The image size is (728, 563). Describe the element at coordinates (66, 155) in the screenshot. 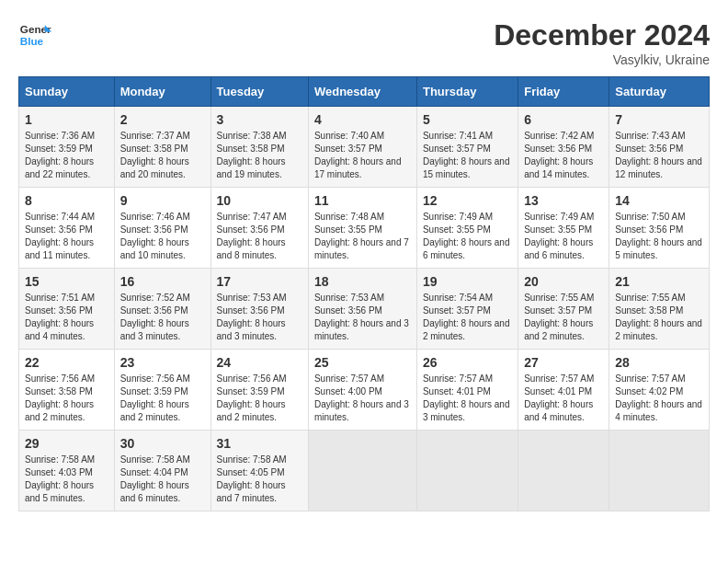

I see `day-info: Sunrise: 7:36 AM Sunset: 3:59 PM Dayligh…` at that location.